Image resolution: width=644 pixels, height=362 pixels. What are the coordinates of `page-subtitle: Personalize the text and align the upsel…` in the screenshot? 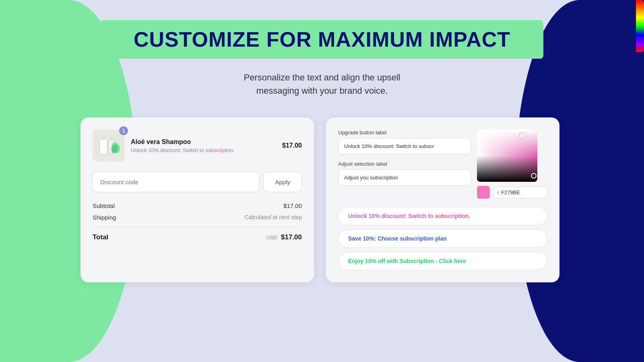 It's located at (322, 84).